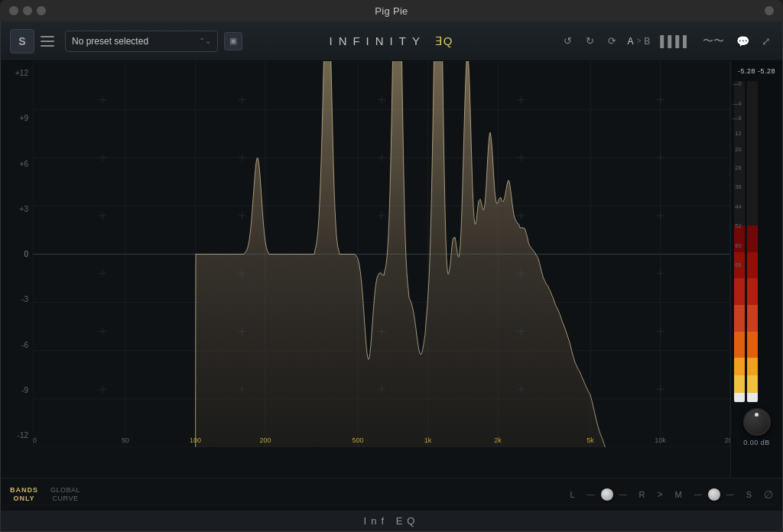  I want to click on s-label: S, so click(749, 495).